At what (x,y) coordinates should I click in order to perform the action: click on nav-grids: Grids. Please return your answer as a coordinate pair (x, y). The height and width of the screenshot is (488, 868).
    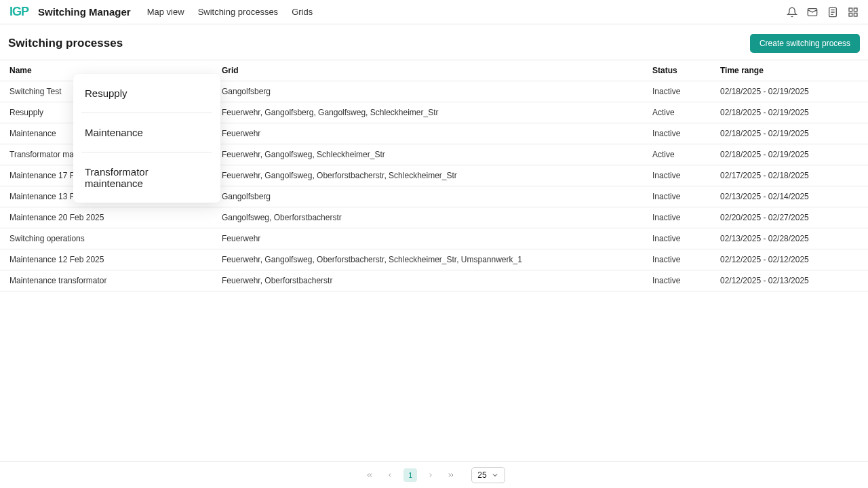
    Looking at the image, I should click on (302, 12).